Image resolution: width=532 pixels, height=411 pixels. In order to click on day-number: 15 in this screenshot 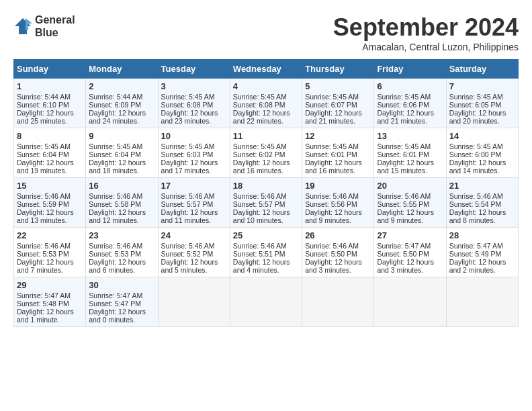, I will do `click(50, 185)`.